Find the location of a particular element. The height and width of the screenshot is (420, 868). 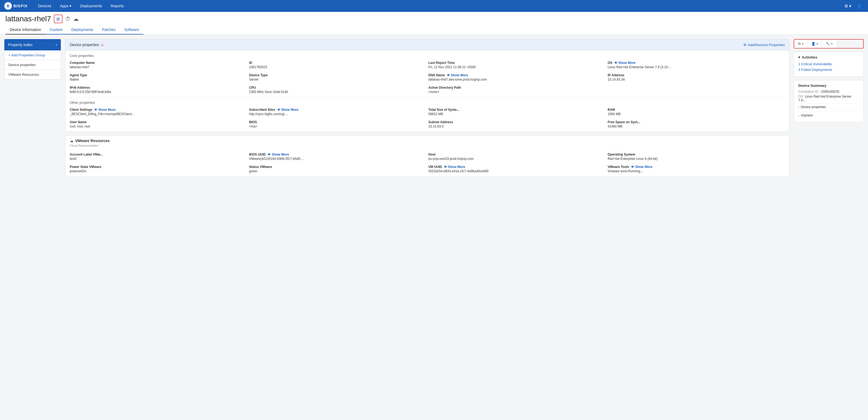

vm-uuid-show-more-link: Show More is located at coordinates (457, 167).